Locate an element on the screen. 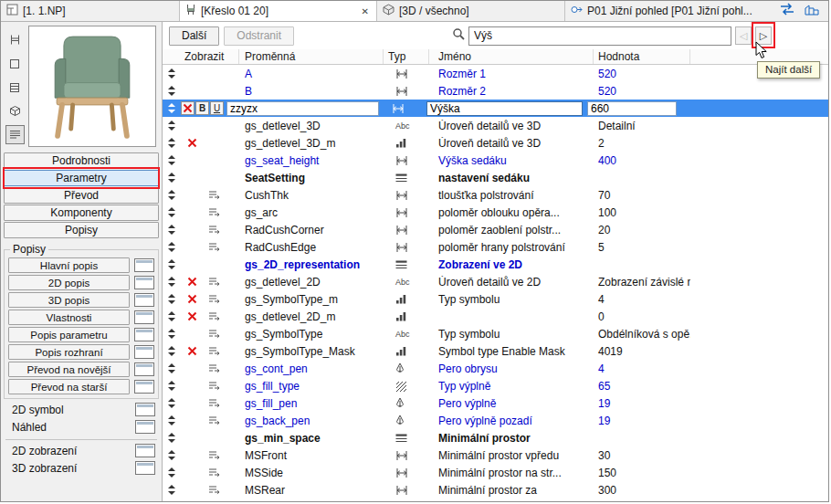 Image resolution: width=831 pixels, height=504 pixels. hide-parameter-button is located at coordinates (188, 108).